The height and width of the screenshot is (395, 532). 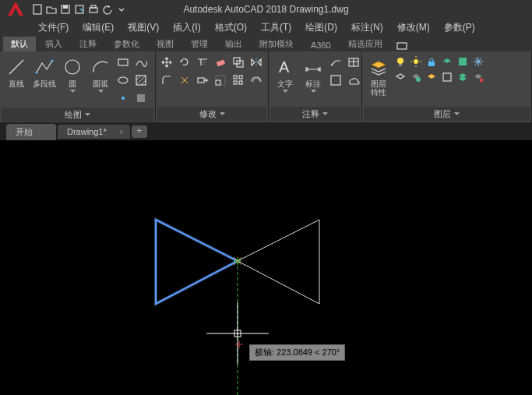 I want to click on fillet-icon, so click(x=167, y=80).